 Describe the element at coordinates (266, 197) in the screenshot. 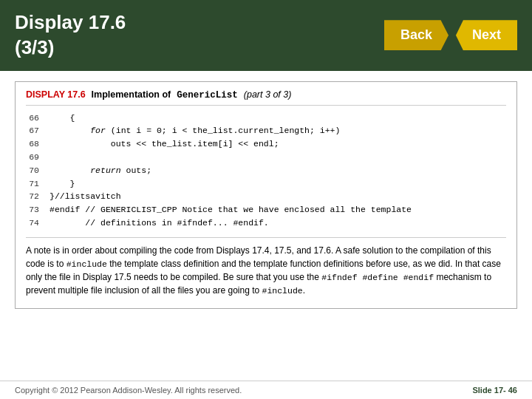

I see `code-line-72: 72 }//listsavitch` at that location.